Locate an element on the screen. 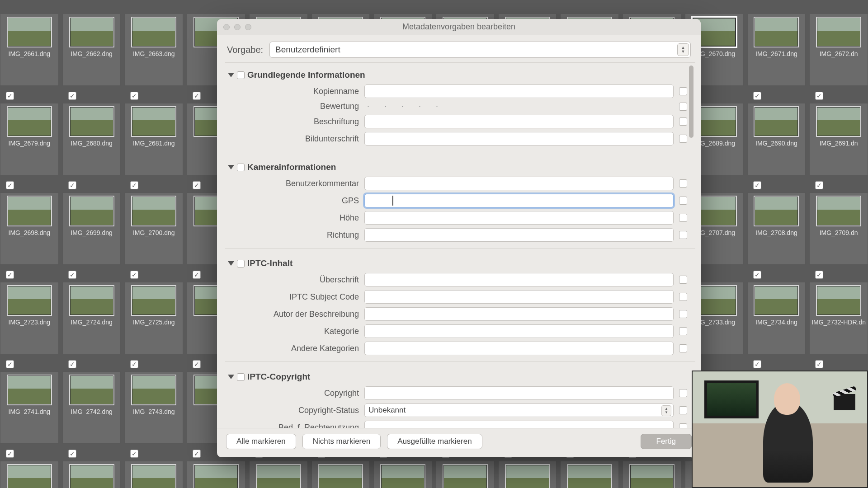  thumbnail-cell: ✓IMG_2742.dng is located at coordinates (92, 408).